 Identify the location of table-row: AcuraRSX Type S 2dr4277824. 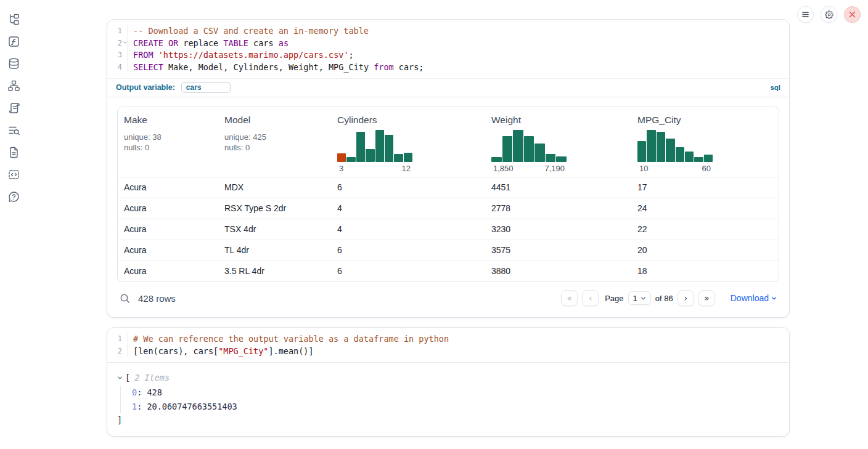
(448, 208).